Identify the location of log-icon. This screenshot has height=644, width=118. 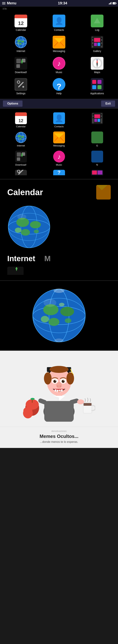
(97, 21).